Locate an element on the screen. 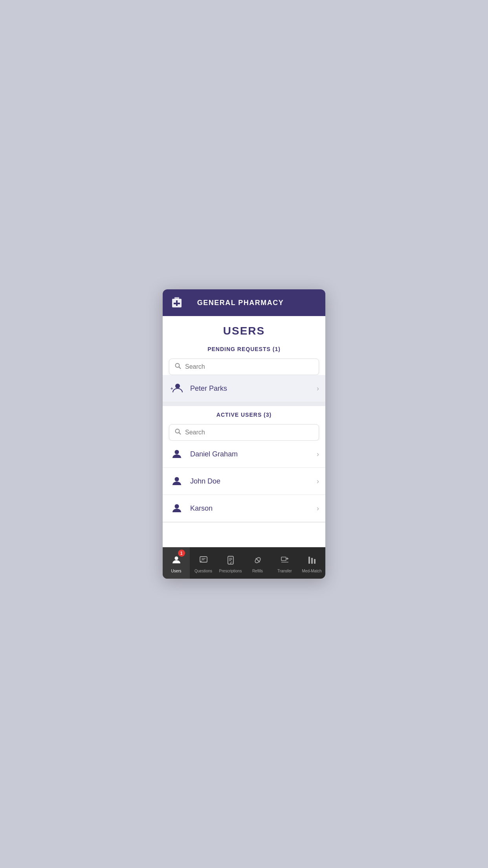 The image size is (488, 868). bottom-divider is located at coordinates (244, 522).